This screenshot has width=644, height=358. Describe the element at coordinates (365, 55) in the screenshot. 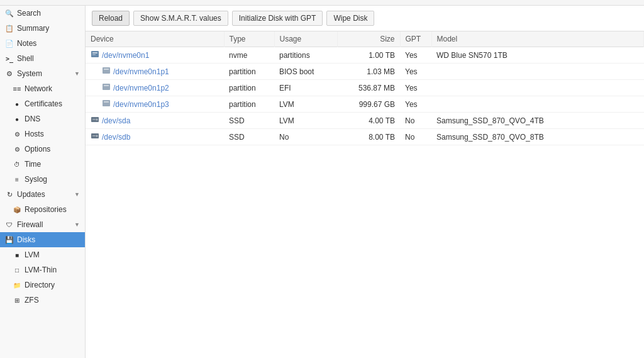

I see `table-row: /dev/nvme0n1 nvme partitions 1.00 TB Yes…` at that location.